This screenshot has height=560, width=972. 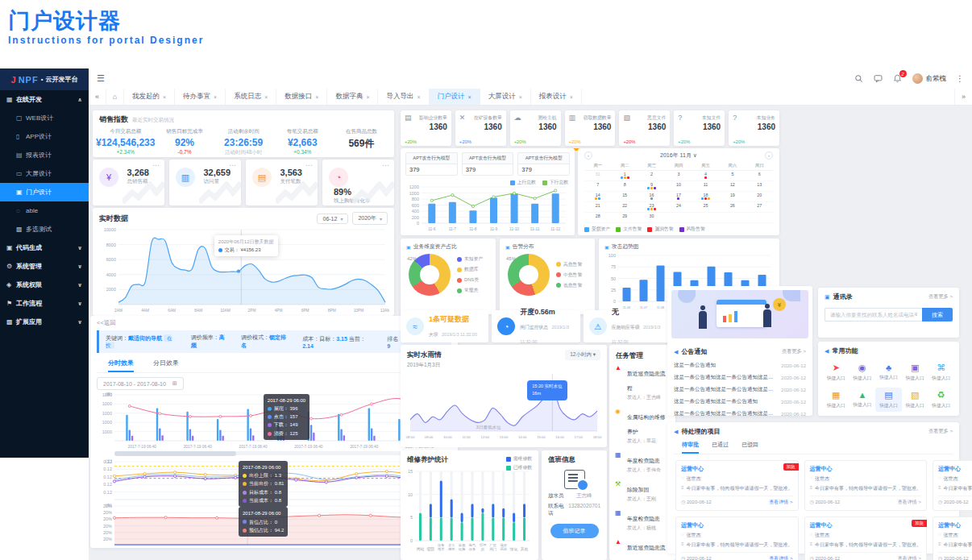 What do you see at coordinates (370, 218) in the screenshot?
I see `year-select: 2020年` at bounding box center [370, 218].